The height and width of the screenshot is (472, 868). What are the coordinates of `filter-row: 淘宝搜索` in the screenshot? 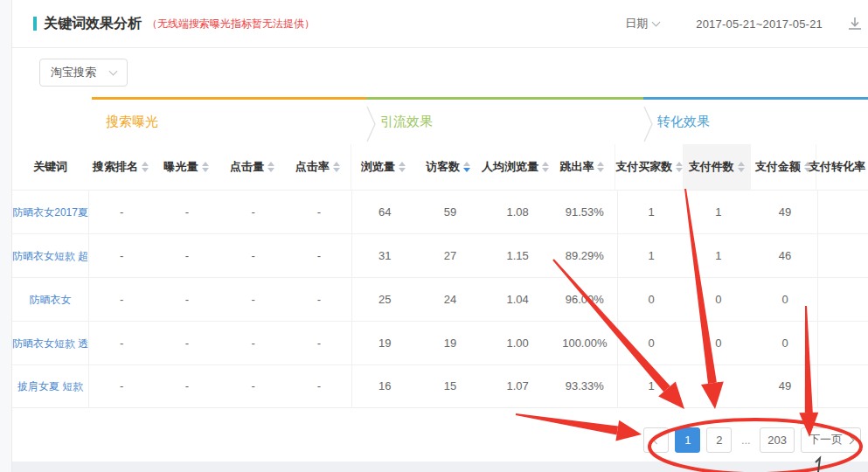 It's located at (441, 73).